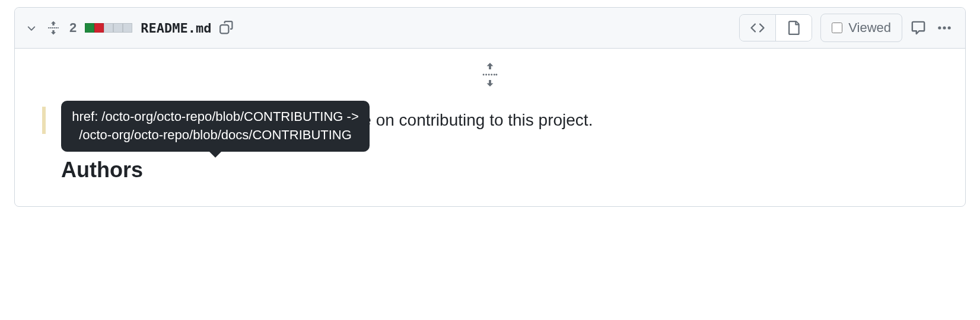 The height and width of the screenshot is (320, 980). Describe the element at coordinates (109, 28) in the screenshot. I see `diff-stat-bar` at that location.